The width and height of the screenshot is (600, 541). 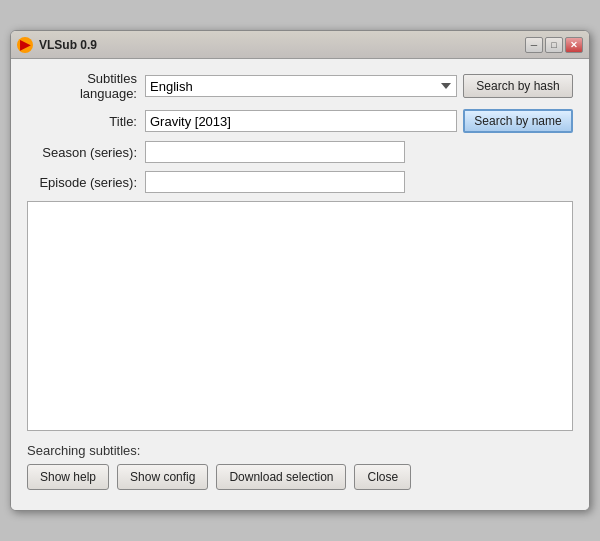 I want to click on season-input, so click(x=275, y=152).